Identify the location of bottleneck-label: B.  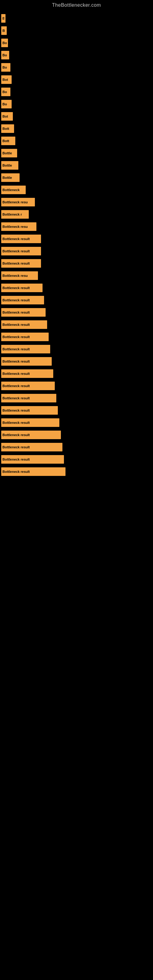
(3, 18).